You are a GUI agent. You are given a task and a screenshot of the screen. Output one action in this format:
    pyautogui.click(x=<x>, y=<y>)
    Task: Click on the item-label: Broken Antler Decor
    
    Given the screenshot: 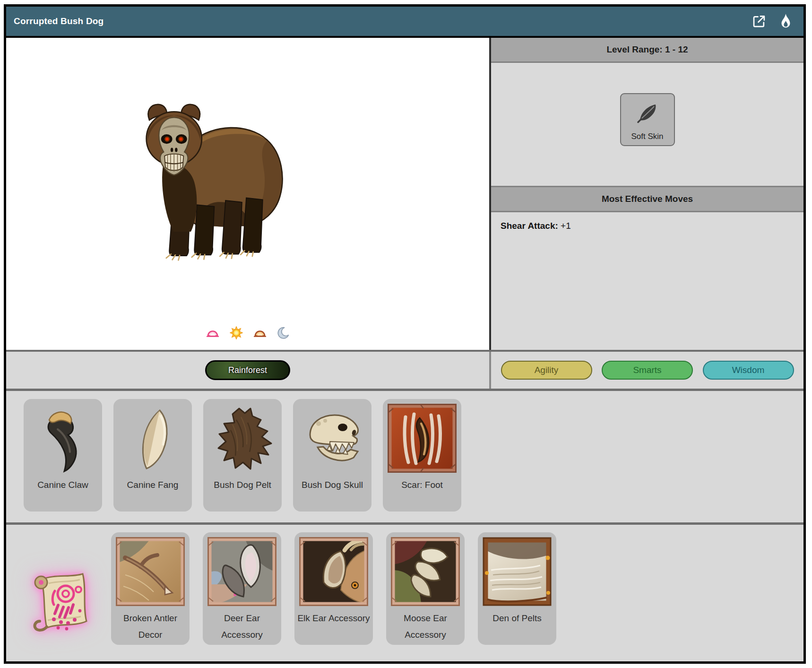 What is the action you would take?
    pyautogui.click(x=150, y=626)
    